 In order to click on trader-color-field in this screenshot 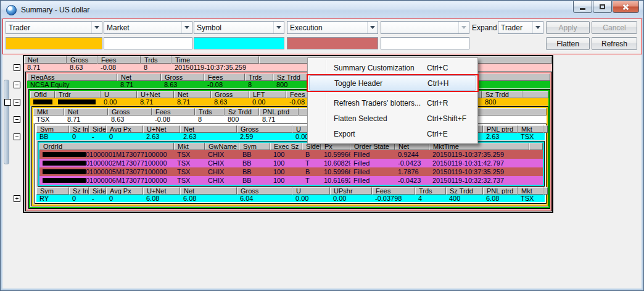, I will do `click(54, 43)`.